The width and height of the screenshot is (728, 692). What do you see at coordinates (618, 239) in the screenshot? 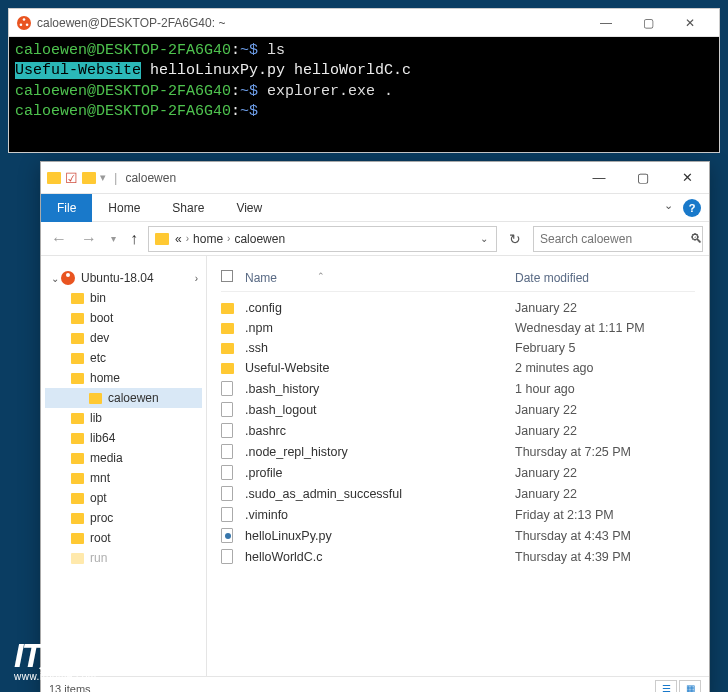
I see `search-box: 🔍︎` at bounding box center [618, 239].